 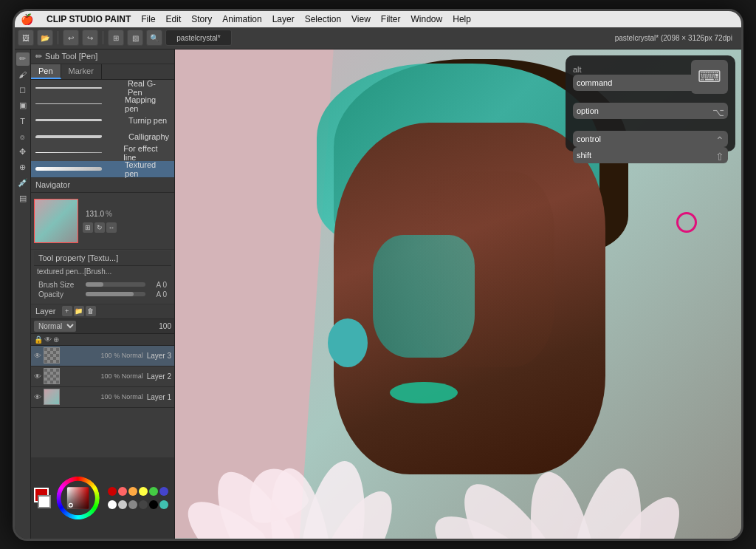 What do you see at coordinates (361, 19) in the screenshot?
I see `menu-view: View` at bounding box center [361, 19].